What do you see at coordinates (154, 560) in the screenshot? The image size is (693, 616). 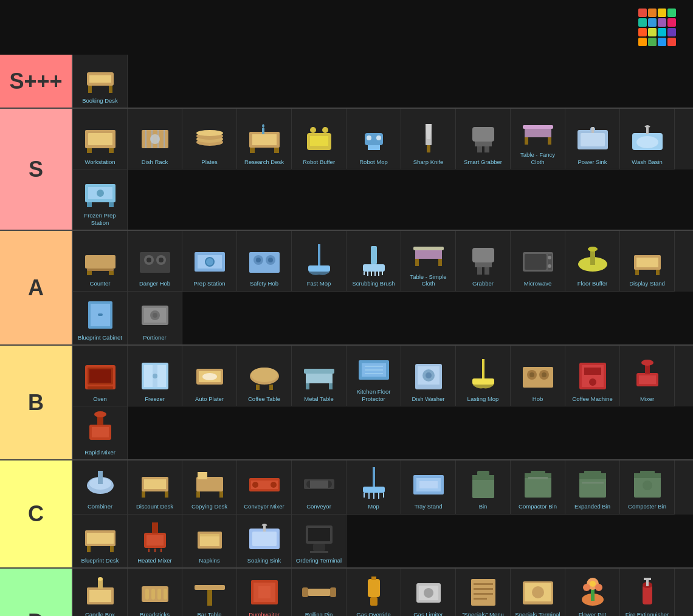 I see `item-label: Heated Mixer` at bounding box center [154, 560].